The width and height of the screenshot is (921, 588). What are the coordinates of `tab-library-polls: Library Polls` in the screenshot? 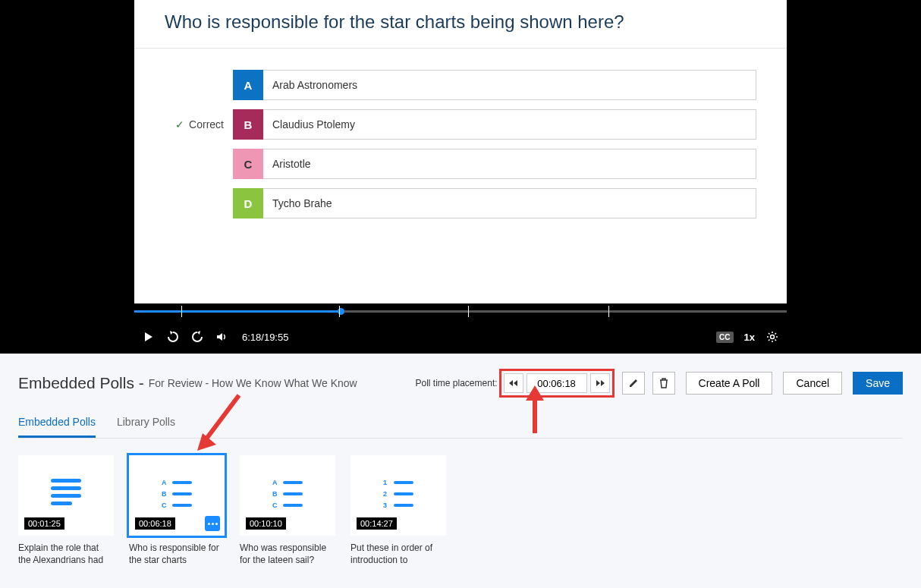 It's located at (146, 426).